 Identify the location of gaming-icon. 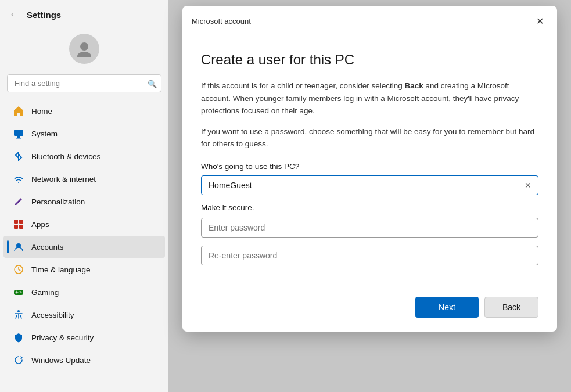
(19, 292).